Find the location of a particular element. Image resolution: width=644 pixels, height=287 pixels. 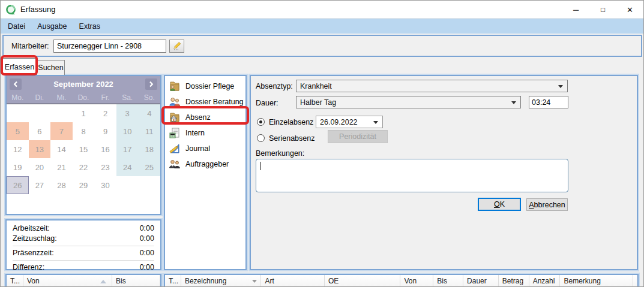

calendar-day-cell: 6 is located at coordinates (40, 131).